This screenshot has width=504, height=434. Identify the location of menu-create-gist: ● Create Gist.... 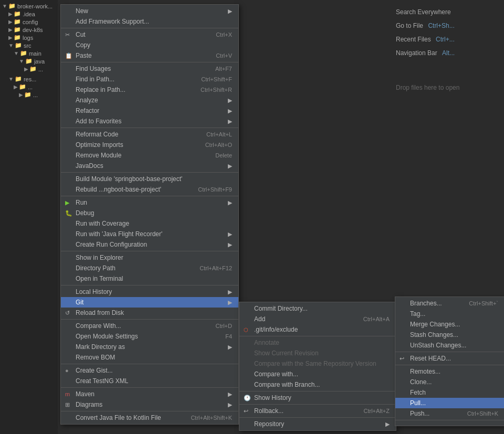
(150, 371).